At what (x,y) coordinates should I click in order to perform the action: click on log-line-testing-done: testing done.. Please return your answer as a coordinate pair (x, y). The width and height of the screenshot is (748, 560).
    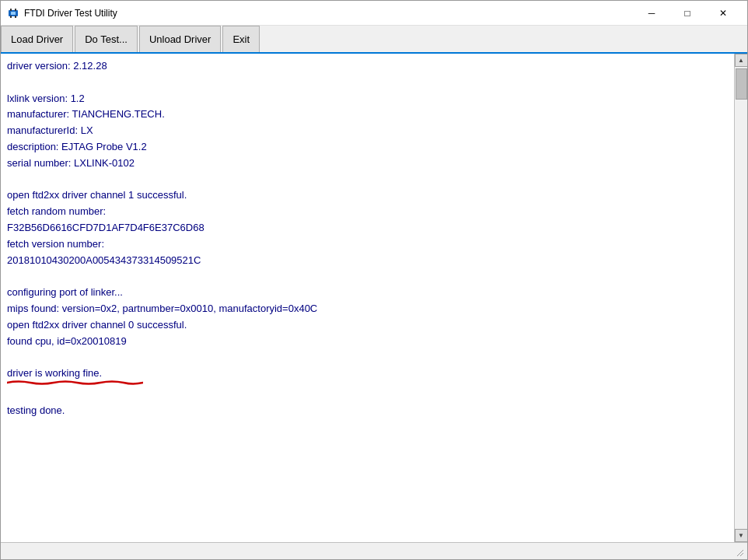
    Looking at the image, I should click on (367, 411).